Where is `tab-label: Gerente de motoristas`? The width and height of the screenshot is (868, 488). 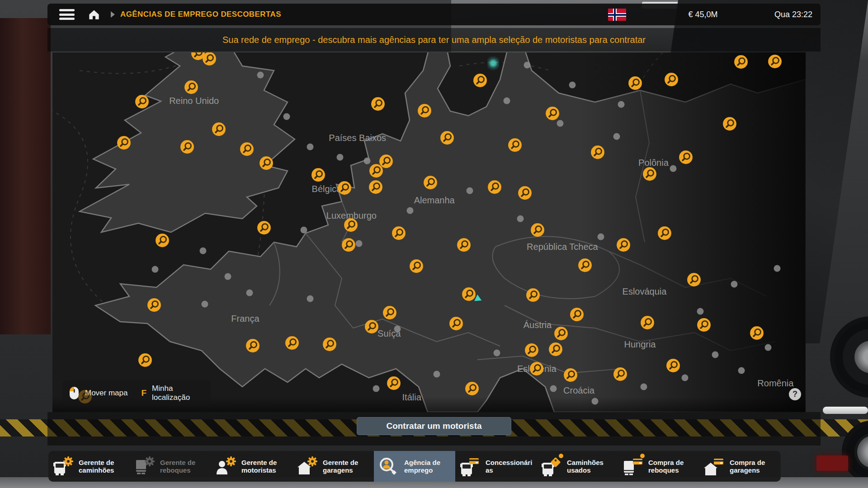
tab-label: Gerente de motoristas is located at coordinates (265, 466).